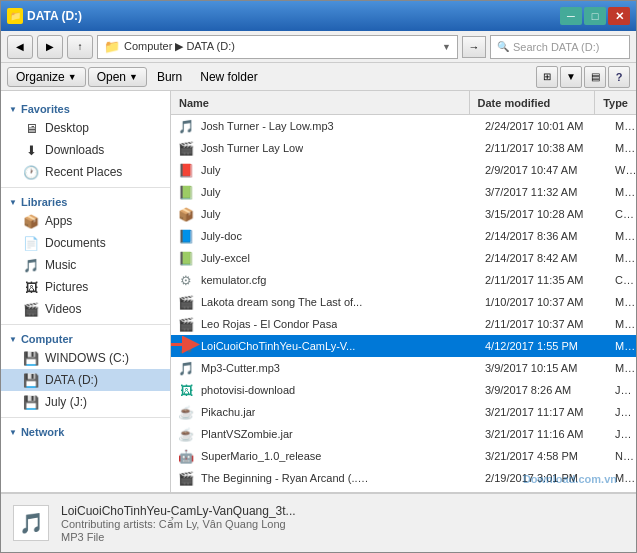 This screenshot has height=553, width=637. I want to click on file-name: July-excel, so click(226, 258).